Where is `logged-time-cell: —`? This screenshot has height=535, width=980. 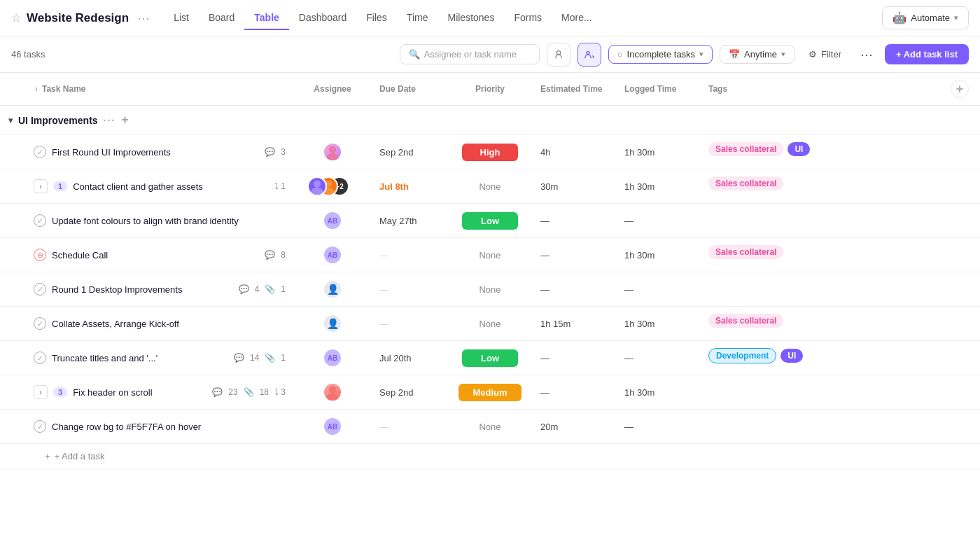
logged-time-cell: — is located at coordinates (658, 221).